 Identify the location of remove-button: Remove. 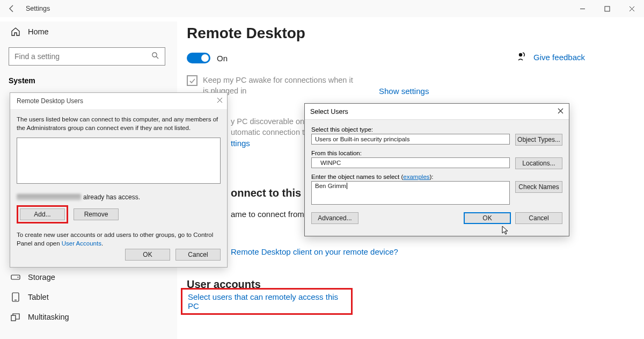
(96, 214).